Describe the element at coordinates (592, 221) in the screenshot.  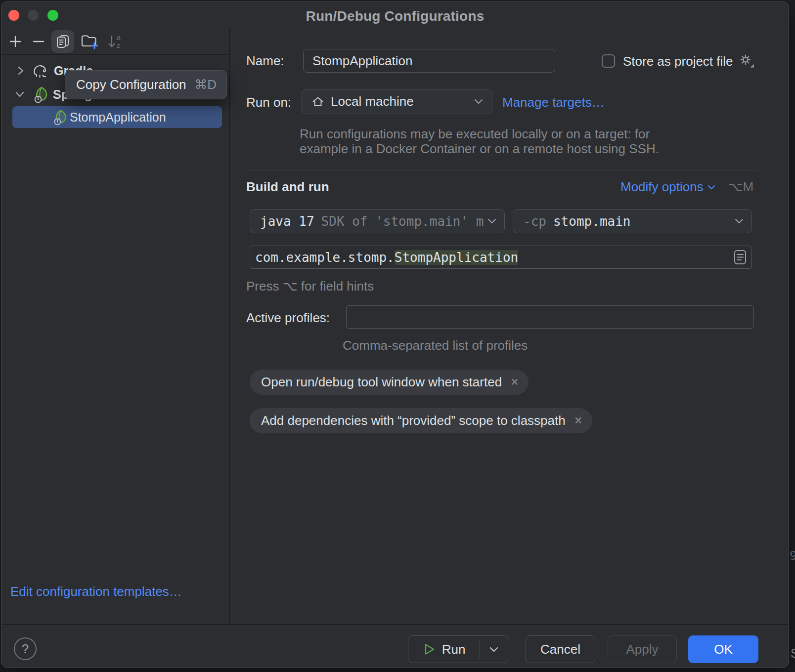
I see `cp-value: stomp.main` at that location.